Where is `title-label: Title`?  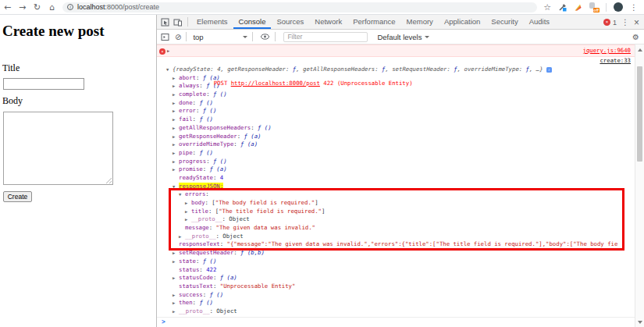
title-label: Title is located at coordinates (11, 69).